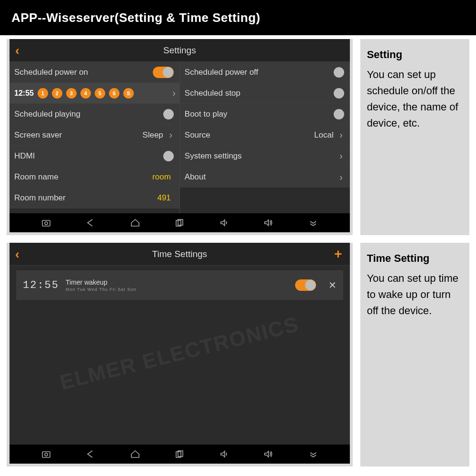 This screenshot has width=476, height=476. What do you see at coordinates (265, 135) in the screenshot?
I see `row-source: Source Local ›` at bounding box center [265, 135].